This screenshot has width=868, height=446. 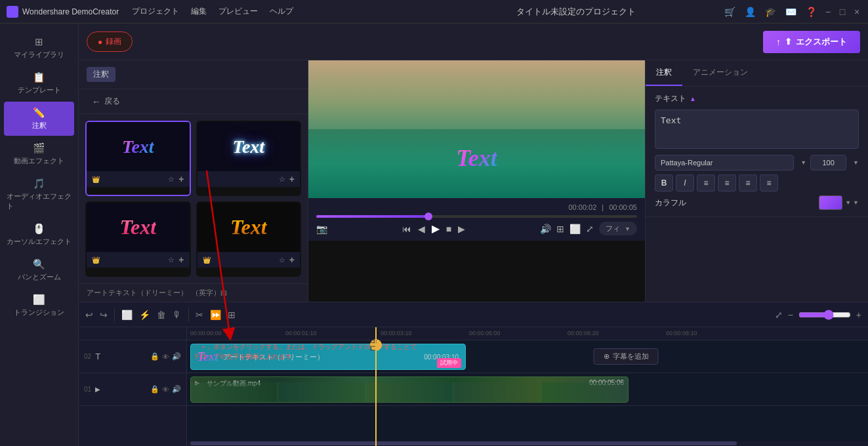 I want to click on record-button: 録画, so click(x=110, y=42).